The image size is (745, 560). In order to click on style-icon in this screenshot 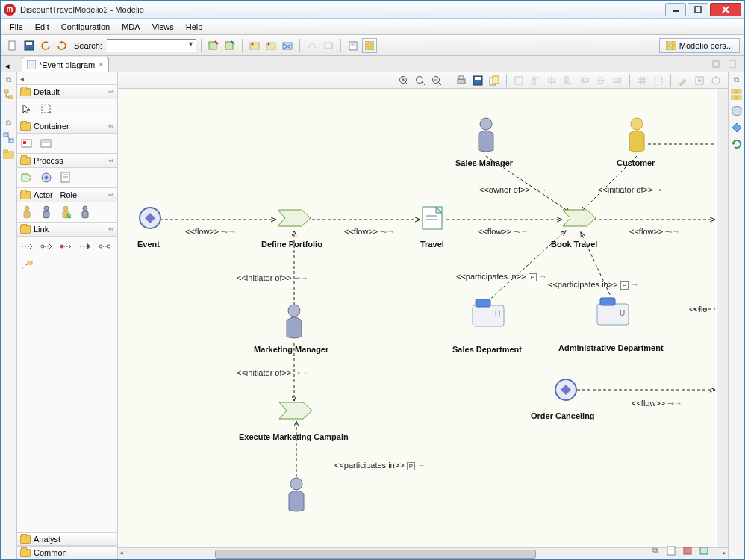, I will do `click(699, 81)`.